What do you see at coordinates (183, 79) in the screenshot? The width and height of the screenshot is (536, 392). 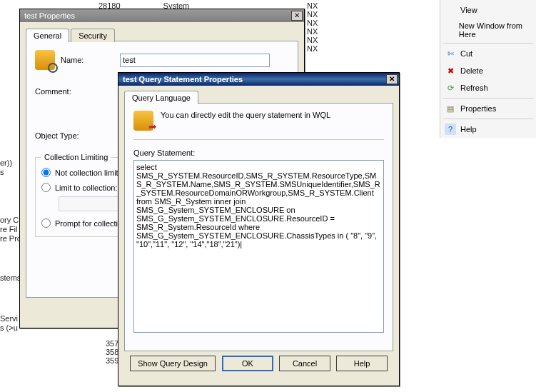 I see `dialog-title: test Query Statement Properties` at bounding box center [183, 79].